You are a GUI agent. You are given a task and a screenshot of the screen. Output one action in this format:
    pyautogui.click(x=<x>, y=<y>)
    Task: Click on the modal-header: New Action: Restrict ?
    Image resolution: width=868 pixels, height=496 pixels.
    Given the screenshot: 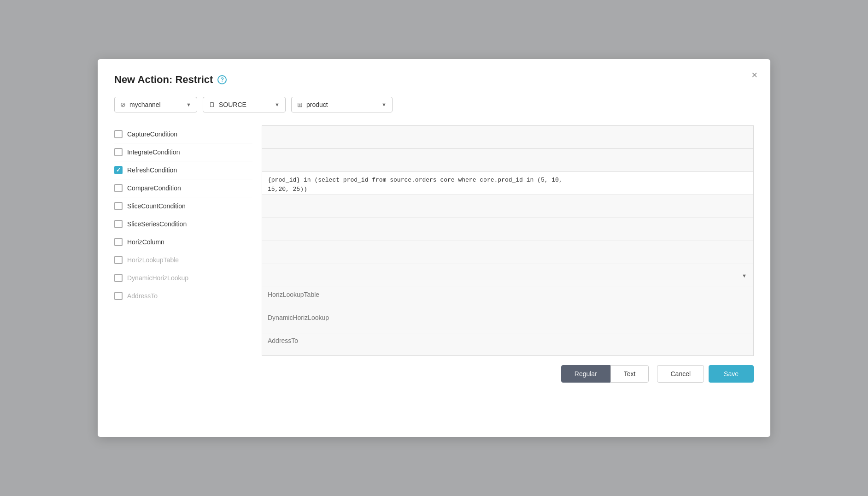 What is the action you would take?
    pyautogui.click(x=434, y=80)
    